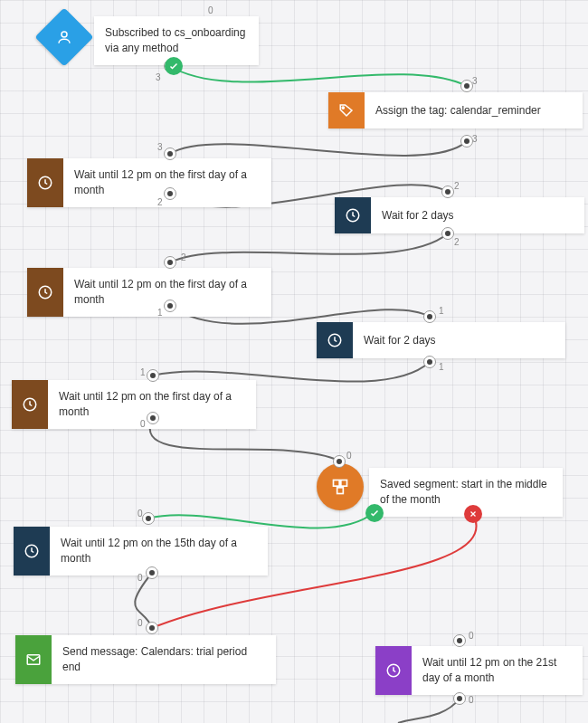  Describe the element at coordinates (498, 671) in the screenshot. I see `wait21-label: Wait until 12 pm on the 21st day of a mo…` at that location.